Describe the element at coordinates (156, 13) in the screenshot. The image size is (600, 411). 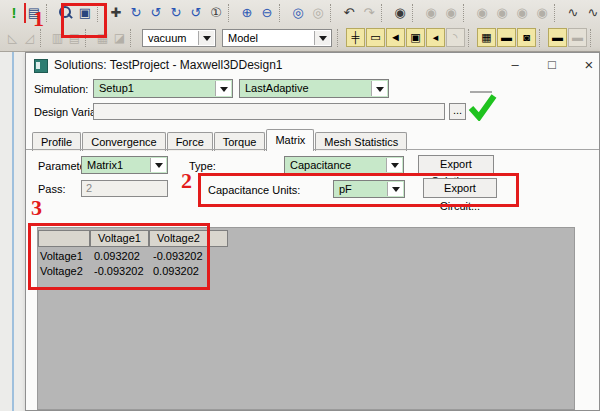
I see `rotate-x-icon: ↺` at that location.